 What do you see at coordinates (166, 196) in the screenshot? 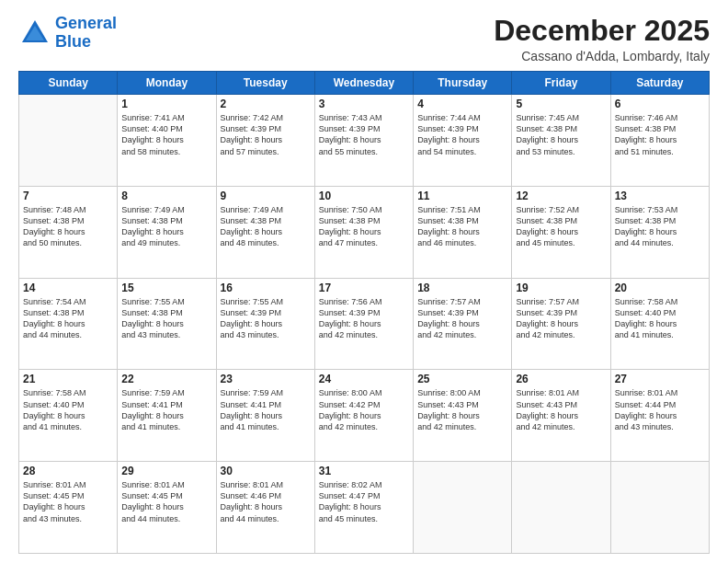
I see `day-number: 8` at bounding box center [166, 196].